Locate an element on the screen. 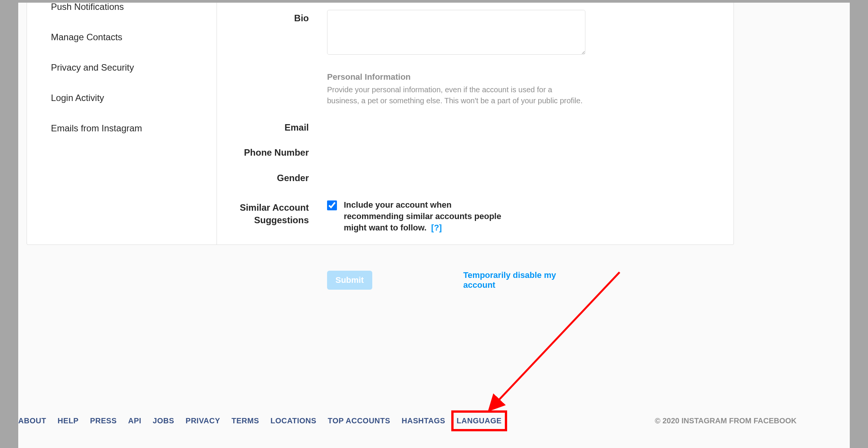  settings-sidebar: Push Notifications Manage Contacts Priva… is located at coordinates (122, 124).